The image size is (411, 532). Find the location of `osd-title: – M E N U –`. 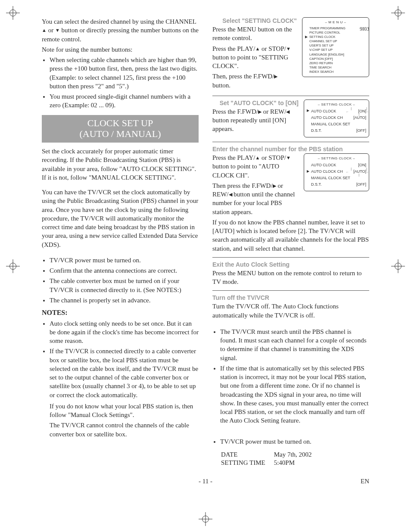

osd-title: – M E N U – is located at coordinates (336, 22).